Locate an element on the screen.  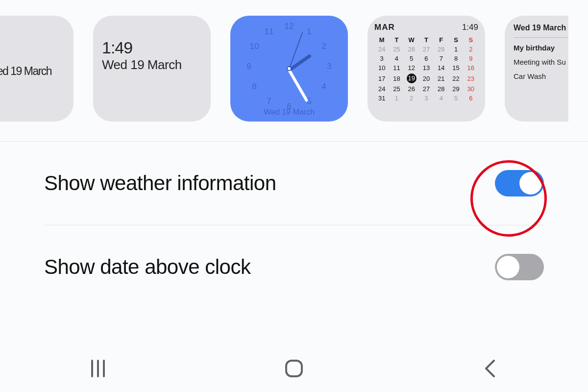
nav-recents-button is located at coordinates (98, 368).